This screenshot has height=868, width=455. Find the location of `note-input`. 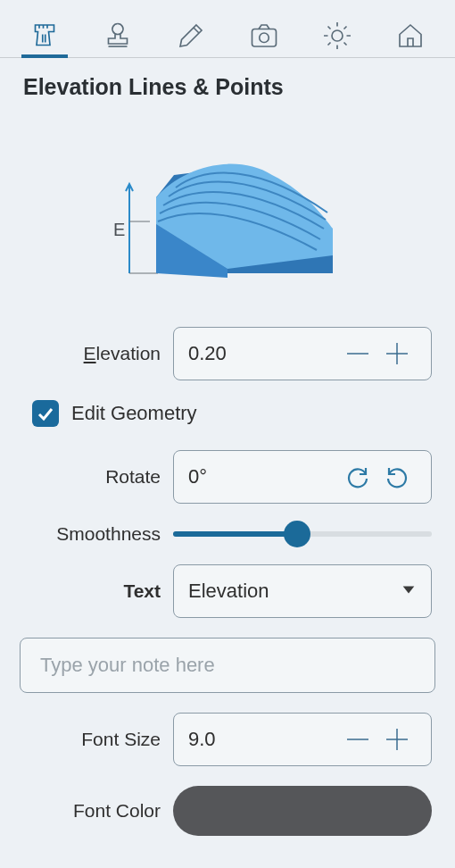

note-input is located at coordinates (228, 665).